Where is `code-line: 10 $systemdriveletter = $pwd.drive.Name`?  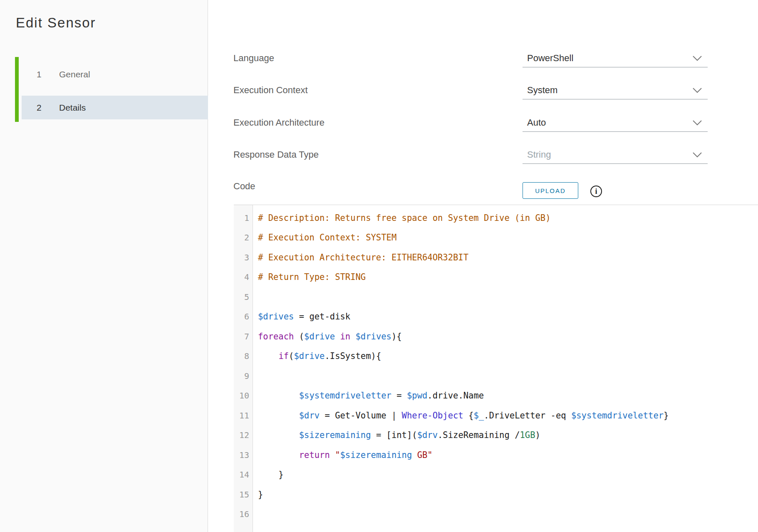 code-line: 10 $systemdriveletter = $pwd.drive.Name is located at coordinates (496, 396).